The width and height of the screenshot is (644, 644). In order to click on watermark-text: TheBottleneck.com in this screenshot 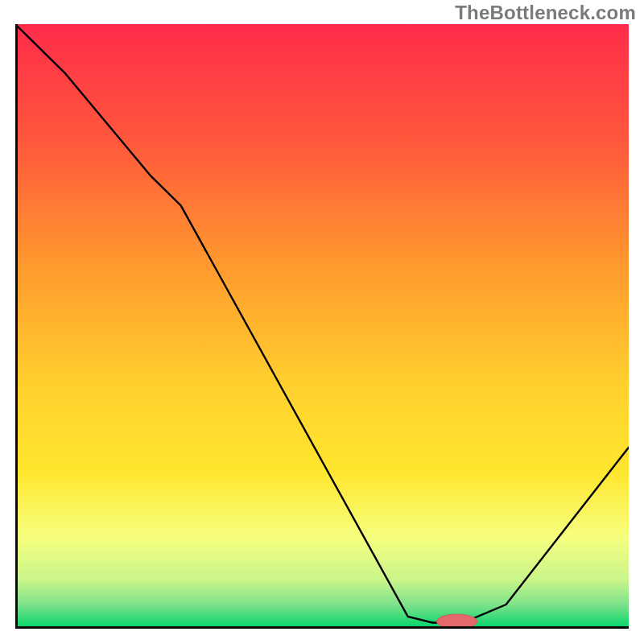, I will do `click(546, 13)`.